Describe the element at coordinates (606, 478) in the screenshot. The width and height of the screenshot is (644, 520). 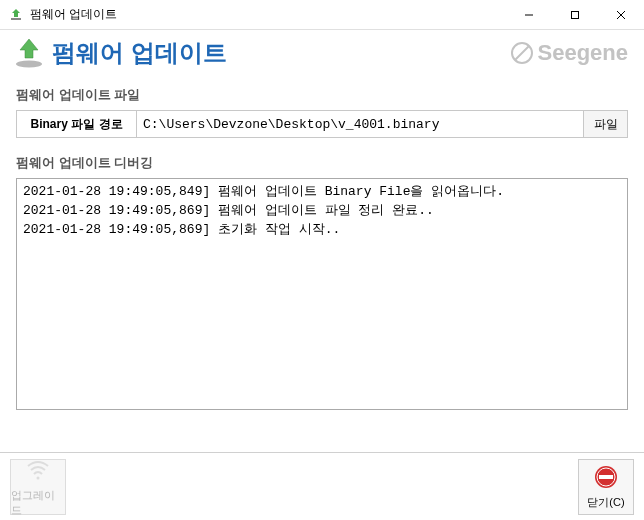
I see `no-entry-icon` at that location.